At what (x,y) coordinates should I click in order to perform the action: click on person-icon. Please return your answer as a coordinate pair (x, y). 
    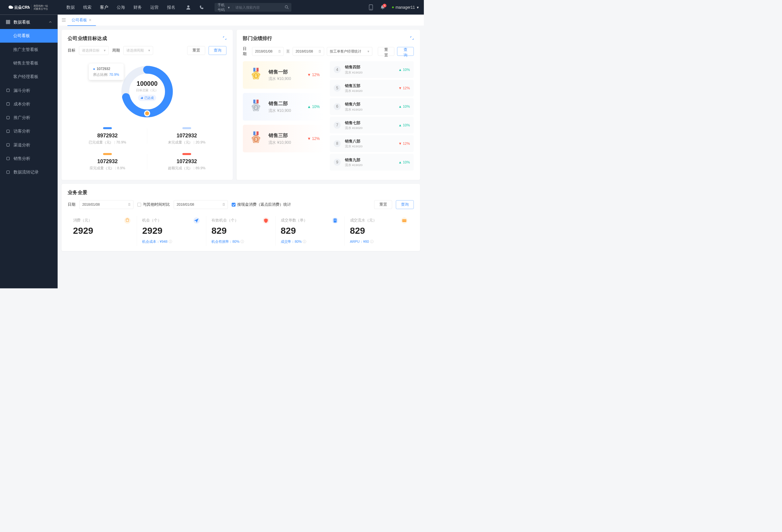
    Looking at the image, I should click on (188, 7).